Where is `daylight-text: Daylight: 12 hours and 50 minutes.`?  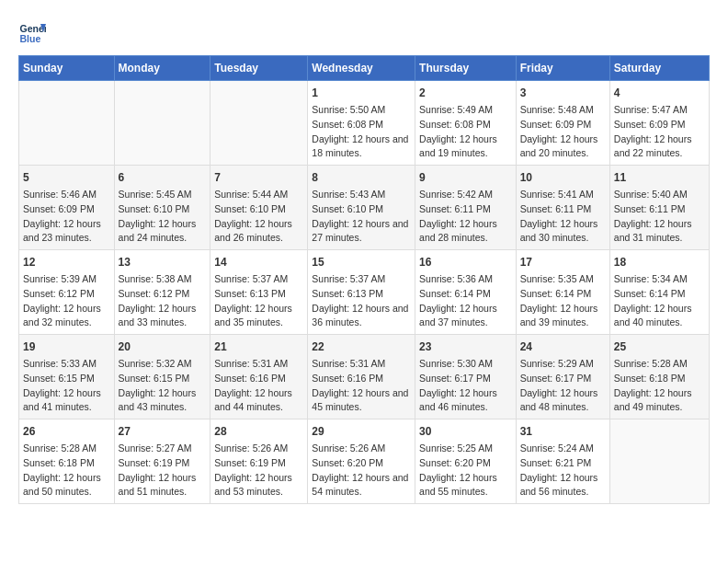
daylight-text: Daylight: 12 hours and 50 minutes. is located at coordinates (66, 486).